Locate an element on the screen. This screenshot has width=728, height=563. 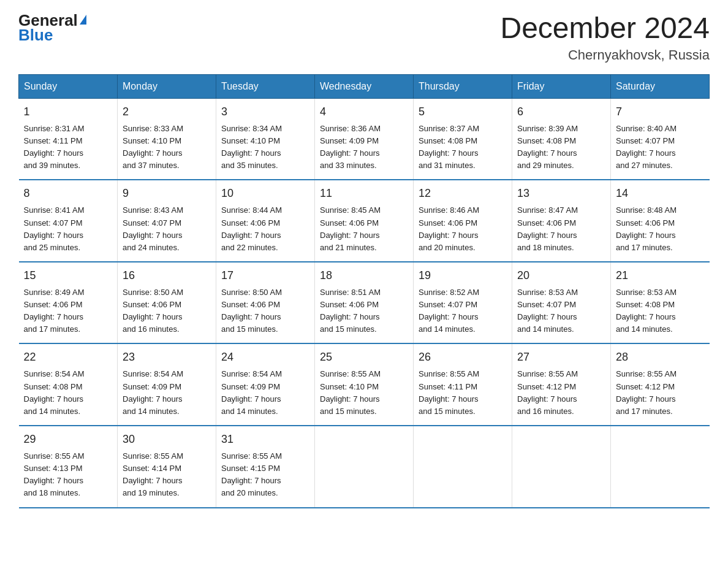
day-info: Sunrise: 8:33 AM Sunset: 4:10 PM Dayligh… is located at coordinates (167, 147).